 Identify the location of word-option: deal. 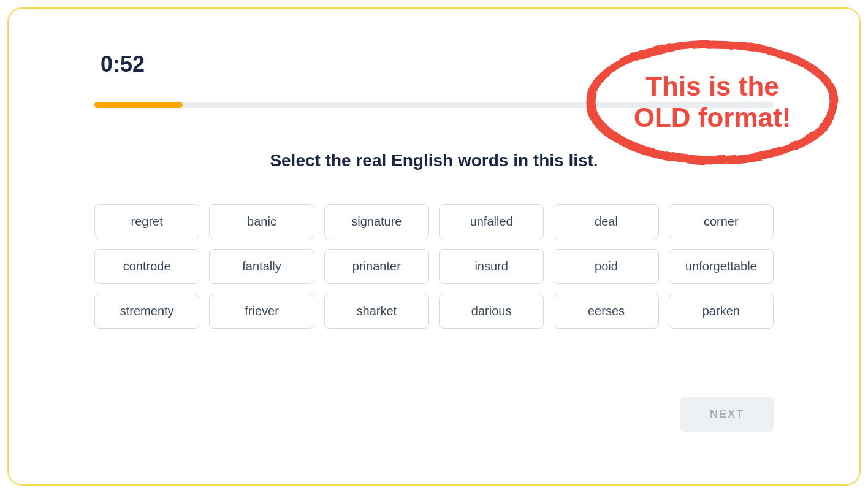
(606, 222).